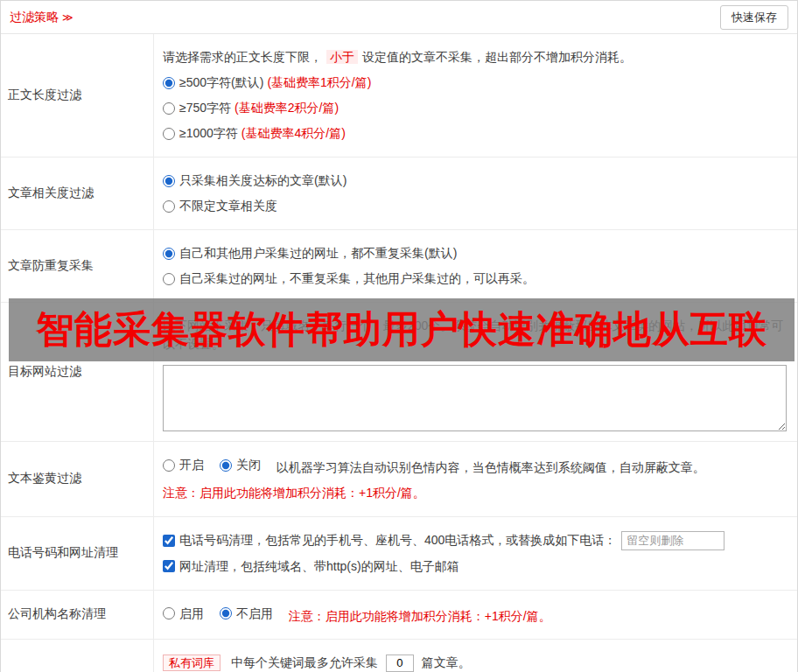 The height and width of the screenshot is (672, 798). I want to click on relevance-any-radio, so click(169, 206).